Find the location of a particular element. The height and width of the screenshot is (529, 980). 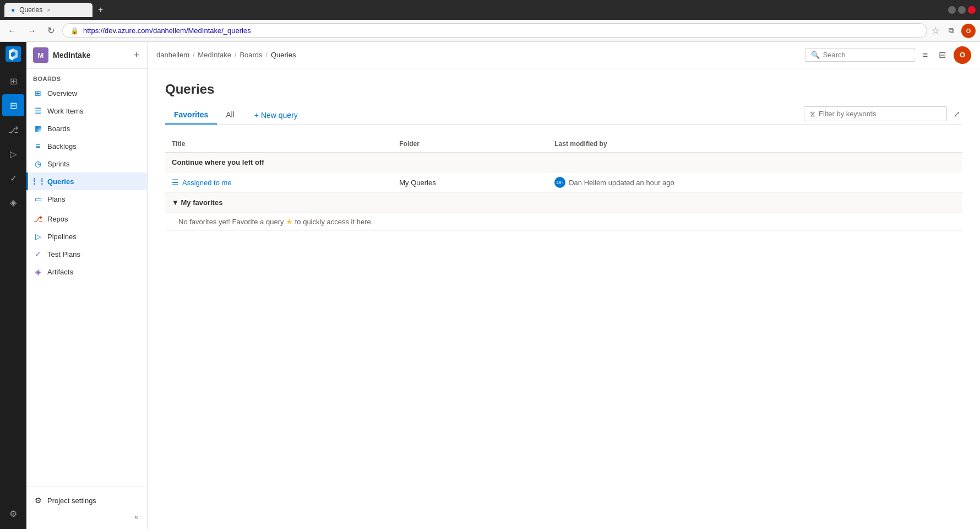

sidebar-footer: ⚙ Project settings « is located at coordinates (87, 508).